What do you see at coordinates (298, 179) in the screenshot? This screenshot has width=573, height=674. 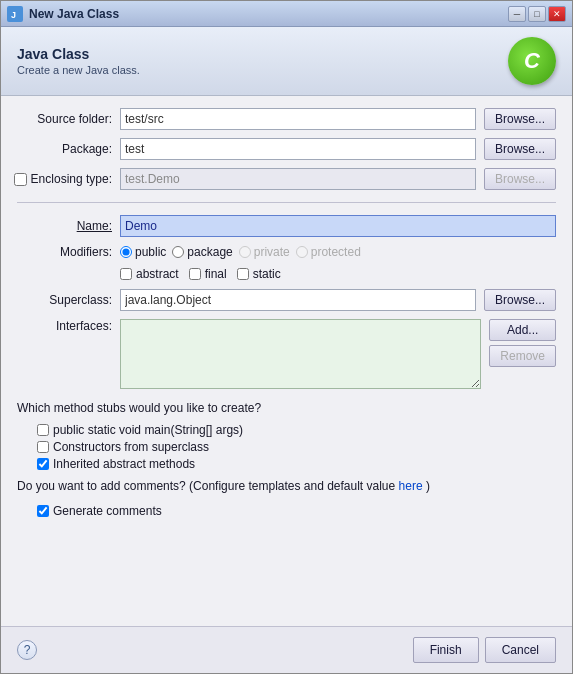 I see `enclosing-type-input` at bounding box center [298, 179].